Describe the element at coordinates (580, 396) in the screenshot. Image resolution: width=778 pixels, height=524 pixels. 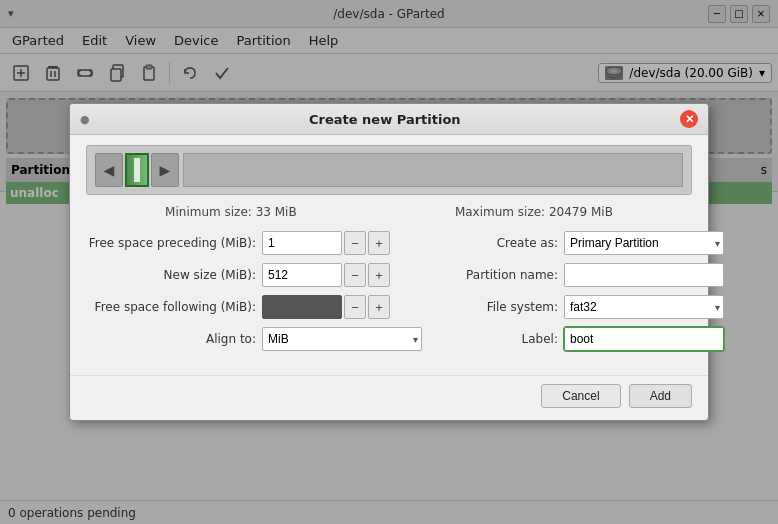
I see `cancel-button: Cancel` at that location.